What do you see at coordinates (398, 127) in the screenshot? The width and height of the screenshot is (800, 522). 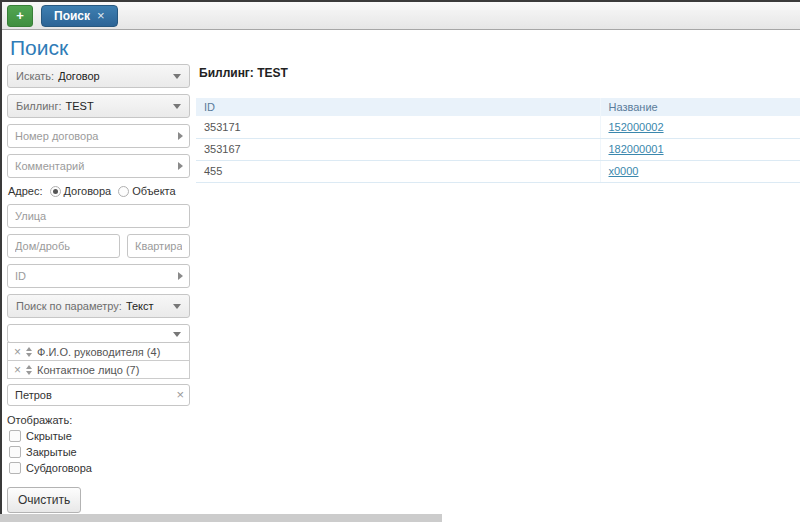 I see `contract-id: 353171` at bounding box center [398, 127].